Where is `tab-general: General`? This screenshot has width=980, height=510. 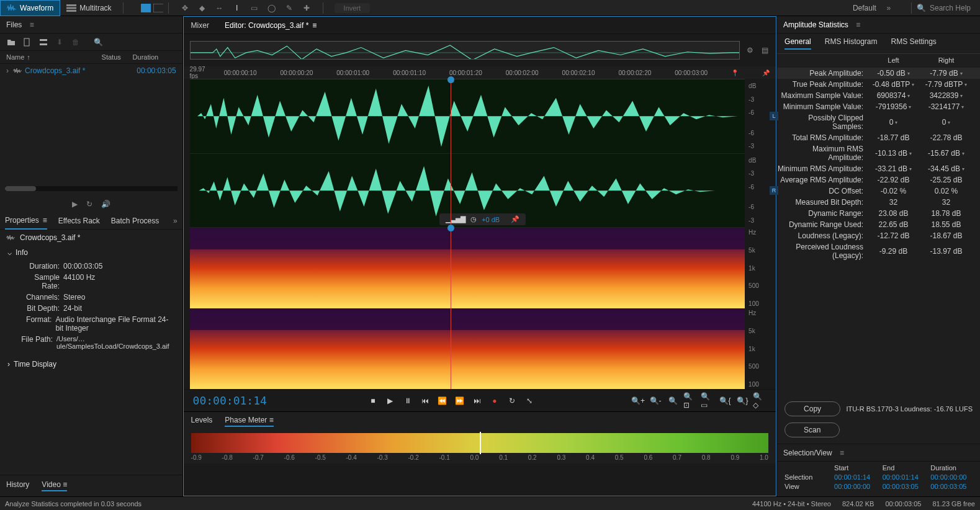
tab-general: General is located at coordinates (798, 43).